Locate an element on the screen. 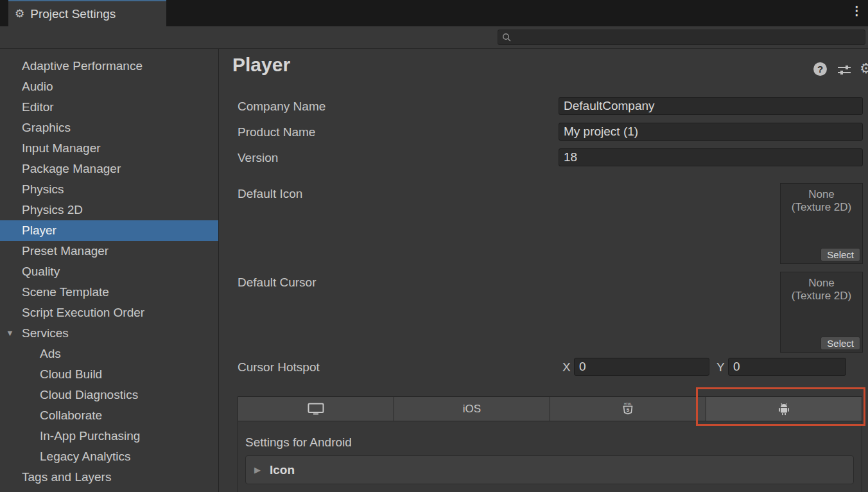 The width and height of the screenshot is (868, 492). monitor-icon is located at coordinates (316, 409).